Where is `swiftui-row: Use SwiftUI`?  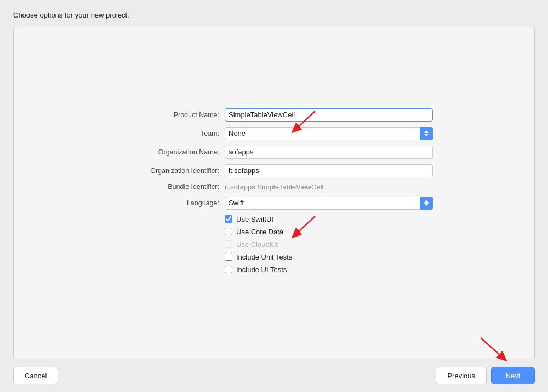 swiftui-row: Use SwiftUI is located at coordinates (329, 219).